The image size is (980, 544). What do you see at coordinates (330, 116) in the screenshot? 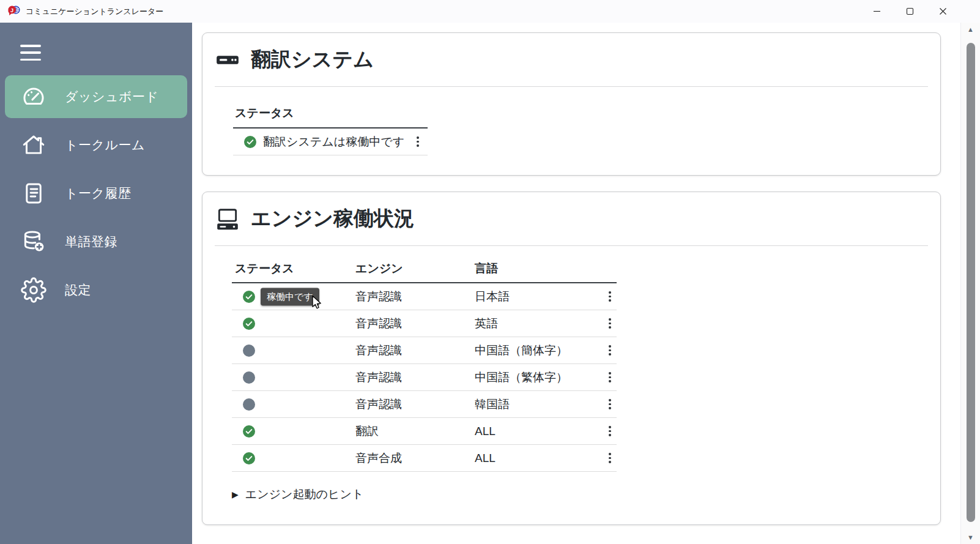
I see `status-column-header: ステータス` at bounding box center [330, 116].